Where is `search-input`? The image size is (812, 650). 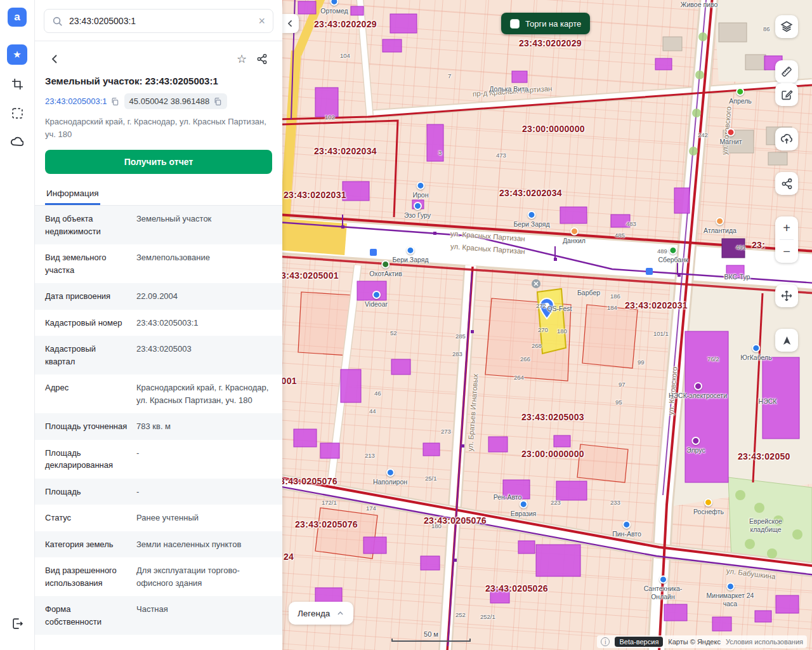 search-input is located at coordinates (160, 21).